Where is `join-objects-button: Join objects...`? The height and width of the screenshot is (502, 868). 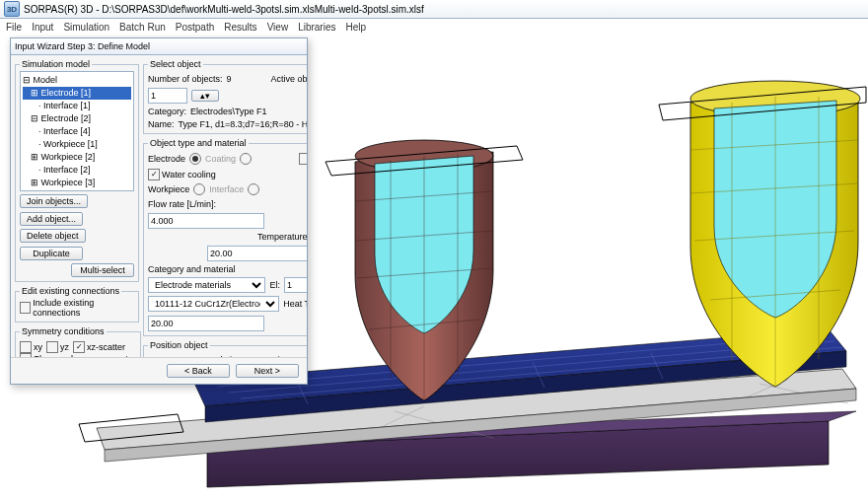
join-objects-button: Join objects... is located at coordinates (53, 201).